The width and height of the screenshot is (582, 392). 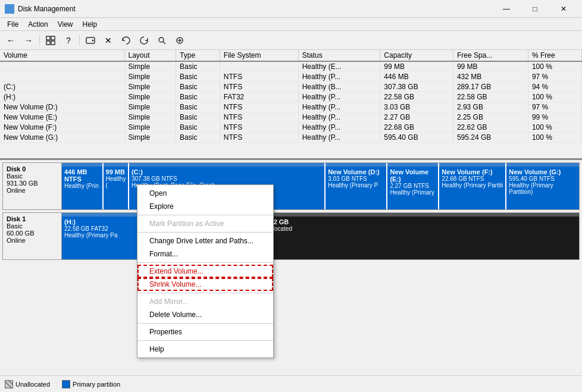 What do you see at coordinates (419, 222) in the screenshot?
I see `partition-name: 37.42 GB` at bounding box center [419, 222].